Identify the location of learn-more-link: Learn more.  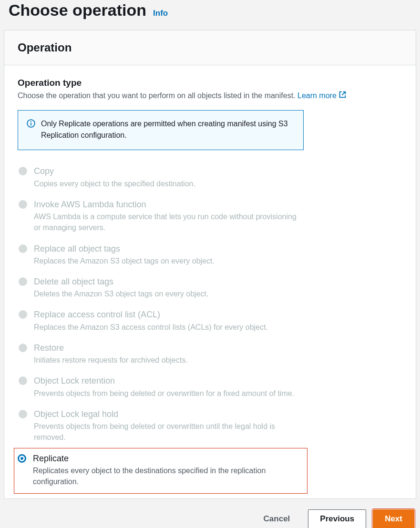
(322, 95).